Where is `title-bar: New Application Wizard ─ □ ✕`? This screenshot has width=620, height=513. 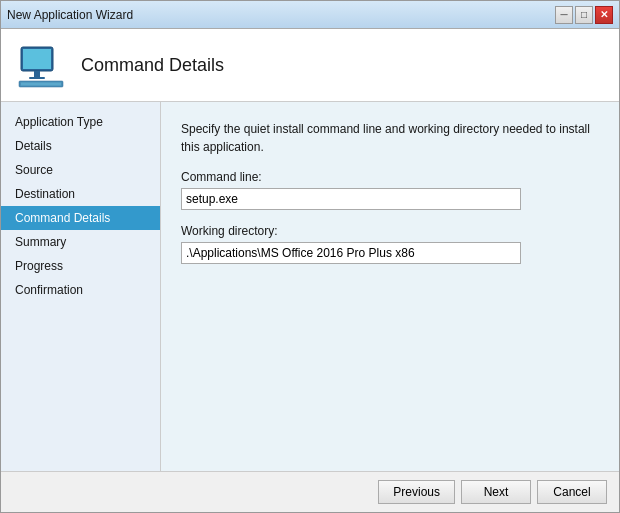 title-bar: New Application Wizard ─ □ ✕ is located at coordinates (310, 15).